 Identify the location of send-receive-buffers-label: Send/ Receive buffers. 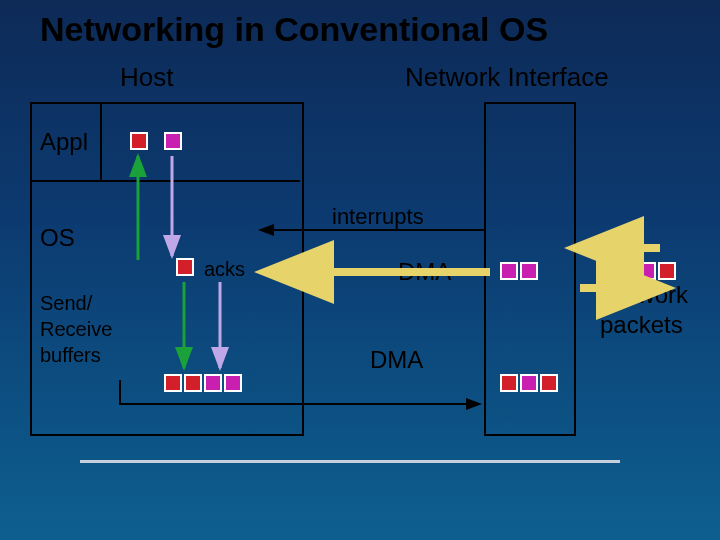
(76, 329).